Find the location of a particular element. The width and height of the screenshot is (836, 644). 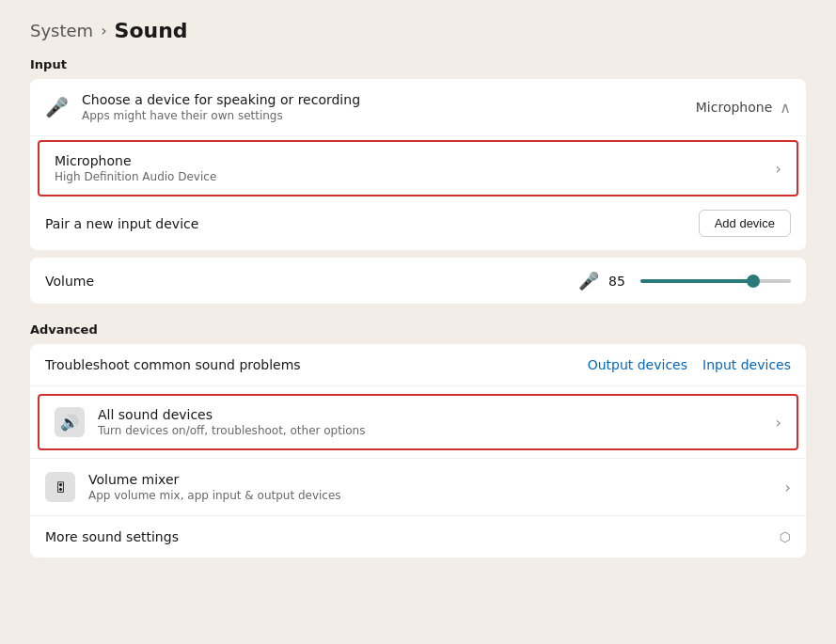

breadcrumb-system: System is located at coordinates (62, 30).